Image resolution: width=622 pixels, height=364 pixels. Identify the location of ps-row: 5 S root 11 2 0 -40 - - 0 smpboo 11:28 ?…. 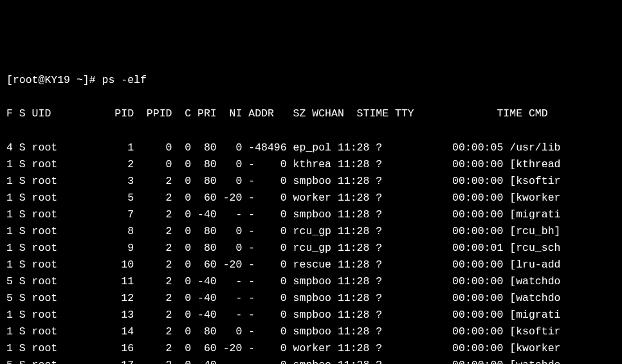
(311, 282).